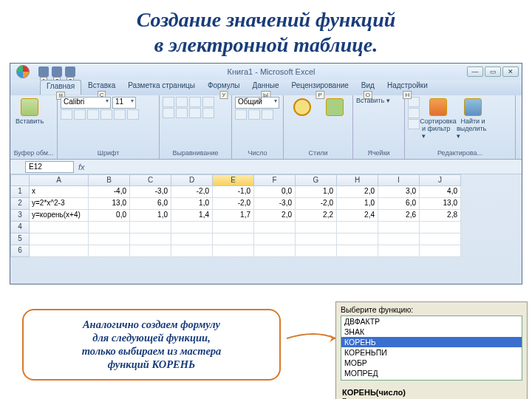 The image size is (532, 399). Describe the element at coordinates (267, 115) in the screenshot. I see `comma-button` at that location.